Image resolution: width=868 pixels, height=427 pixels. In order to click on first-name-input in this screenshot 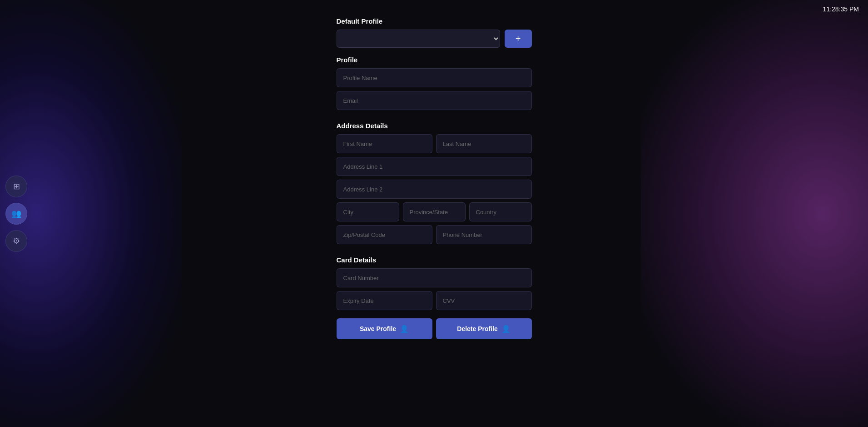, I will do `click(384, 144)`.